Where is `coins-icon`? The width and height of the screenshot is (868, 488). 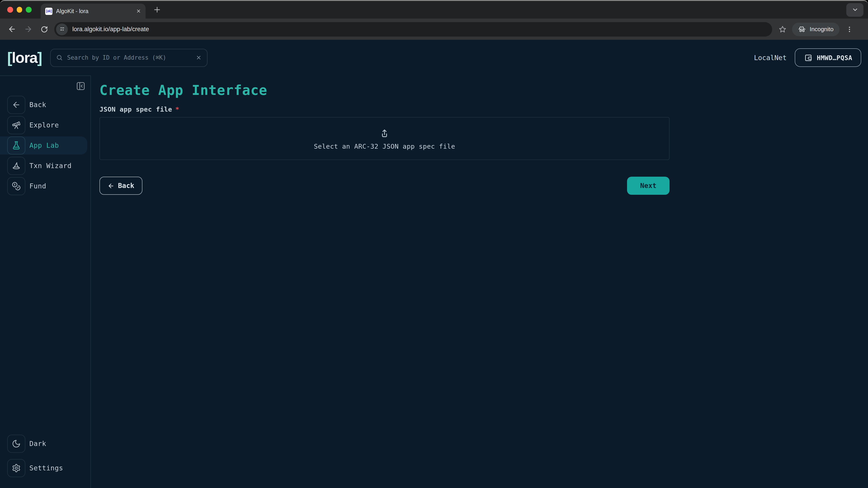 coins-icon is located at coordinates (16, 186).